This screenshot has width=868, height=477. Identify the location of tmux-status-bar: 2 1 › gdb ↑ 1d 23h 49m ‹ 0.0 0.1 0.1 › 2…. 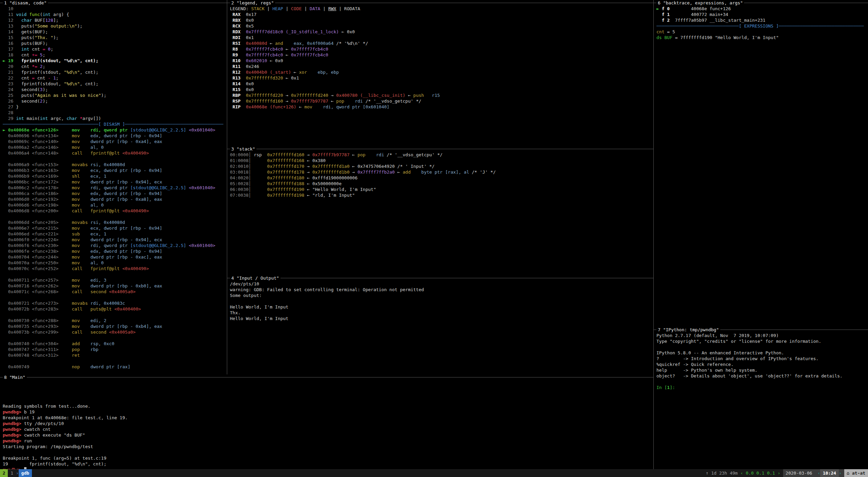
(434, 473).